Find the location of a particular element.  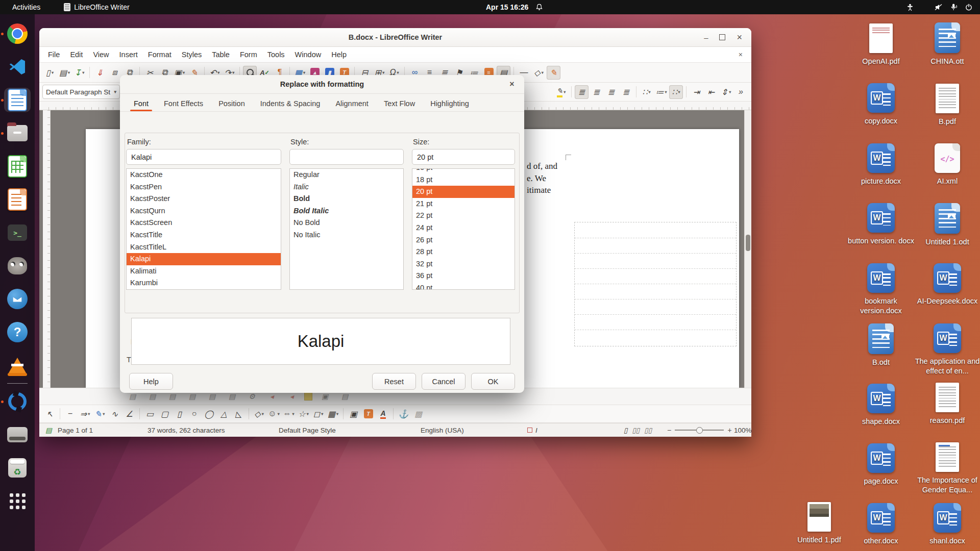

dock-item-gimp is located at coordinates (17, 266).